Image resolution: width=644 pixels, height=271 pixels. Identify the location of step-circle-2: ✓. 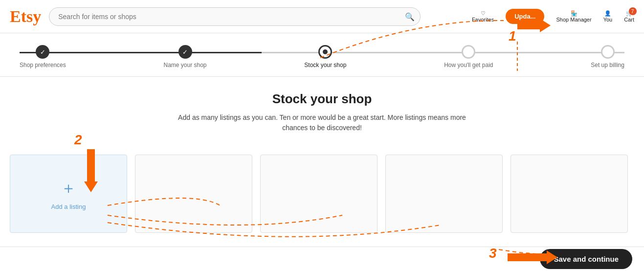
(185, 52).